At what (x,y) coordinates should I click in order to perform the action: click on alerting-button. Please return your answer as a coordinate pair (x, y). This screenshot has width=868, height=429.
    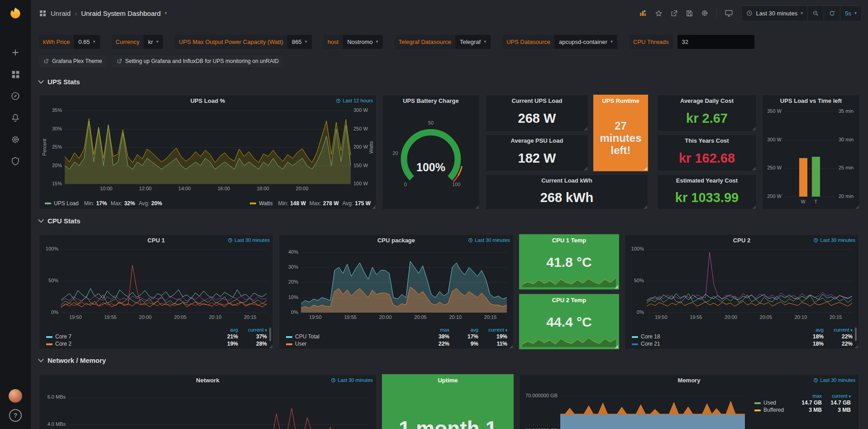
    Looking at the image, I should click on (15, 118).